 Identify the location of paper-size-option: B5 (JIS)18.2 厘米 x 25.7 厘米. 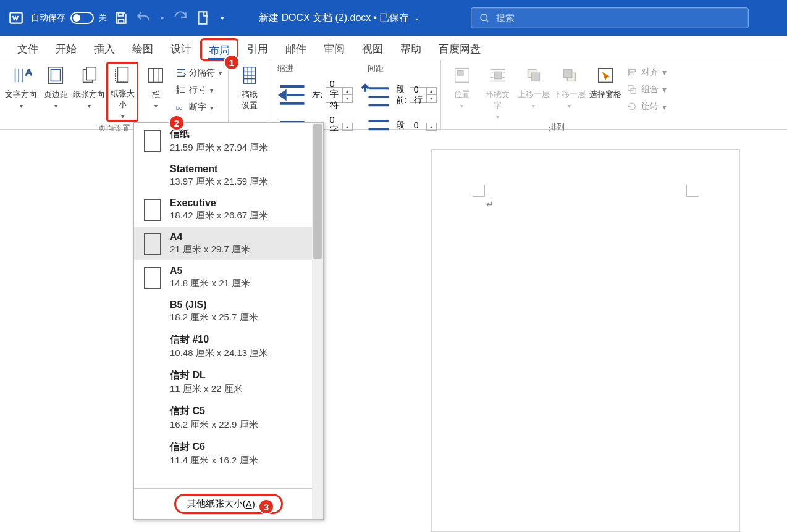
(223, 311).